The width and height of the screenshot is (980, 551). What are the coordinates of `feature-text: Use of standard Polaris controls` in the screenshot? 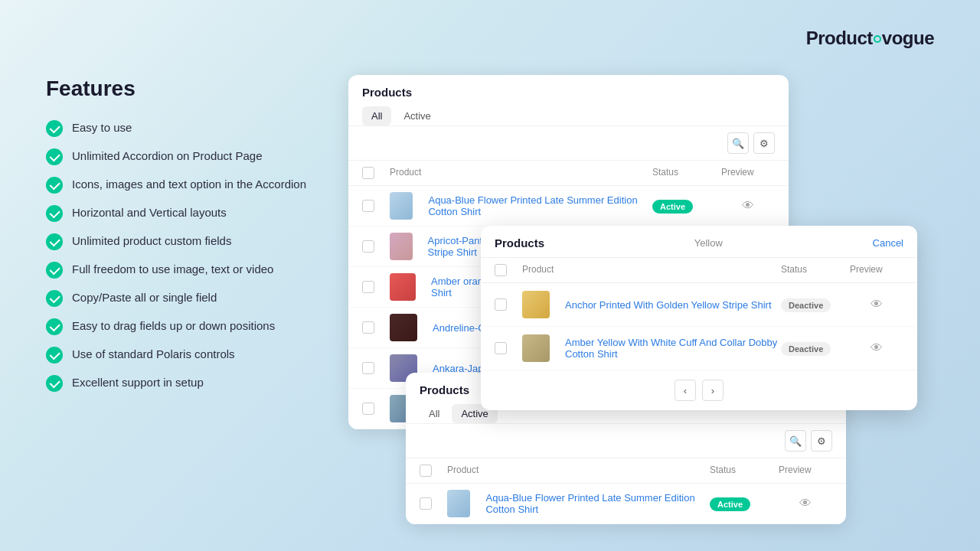 It's located at (153, 355).